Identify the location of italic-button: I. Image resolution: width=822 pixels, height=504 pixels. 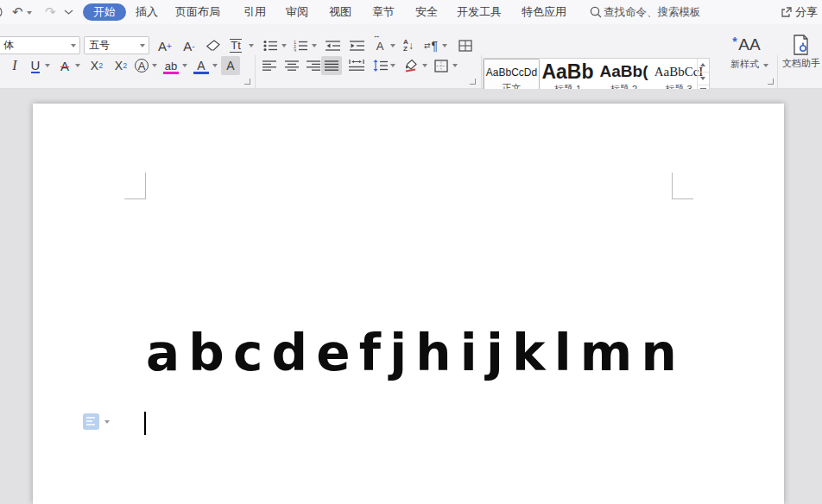
(15, 66).